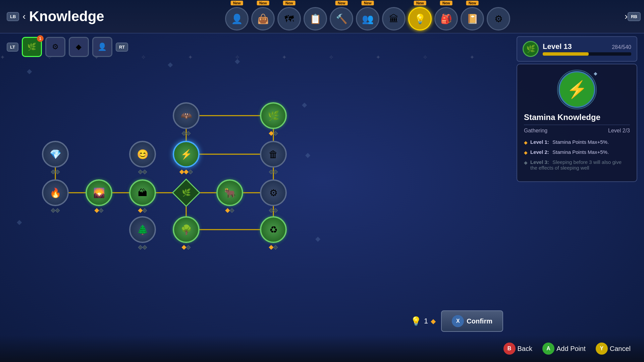  I want to click on skill-node-center-left3: 🏔, so click(143, 193).